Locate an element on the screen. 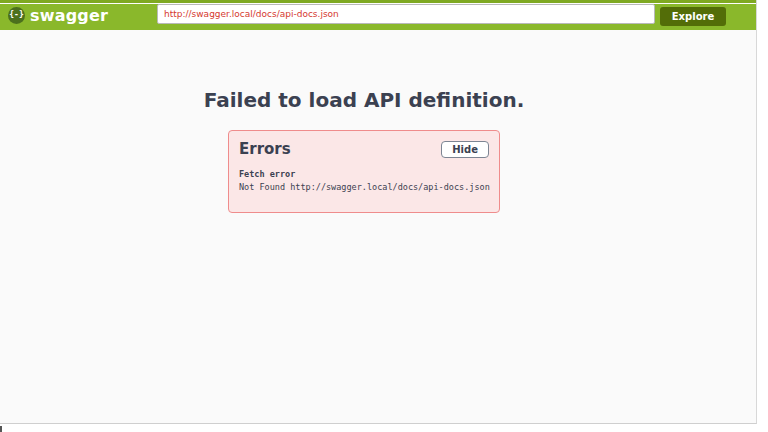  api-url-input is located at coordinates (406, 14).